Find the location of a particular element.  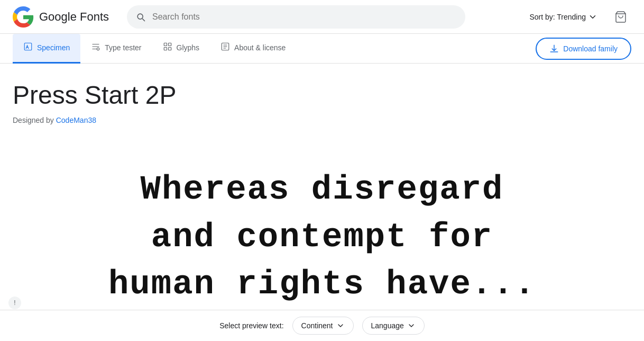

designed-by: Designed by CodeMan38 is located at coordinates (322, 120).